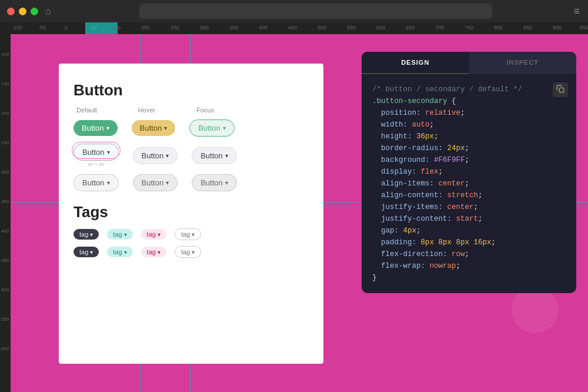  I want to click on code-comment: /* button / secondary / default */, so click(447, 89).